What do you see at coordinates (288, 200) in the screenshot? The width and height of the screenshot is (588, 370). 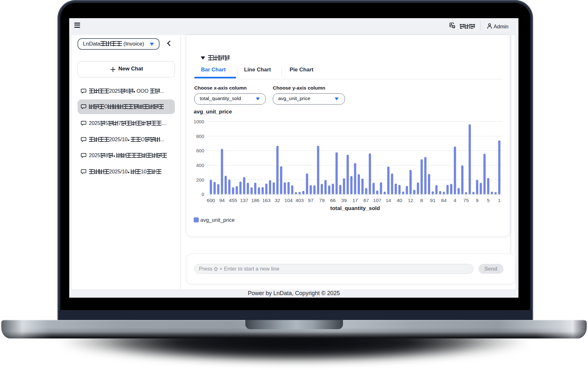 I see `svg-text: 104` at bounding box center [288, 200].